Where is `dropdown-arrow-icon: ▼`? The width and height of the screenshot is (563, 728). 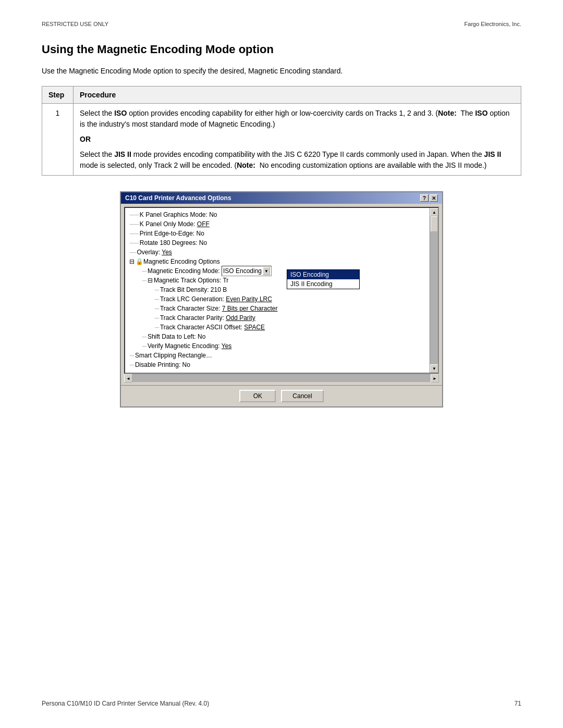 dropdown-arrow-icon: ▼ is located at coordinates (266, 271).